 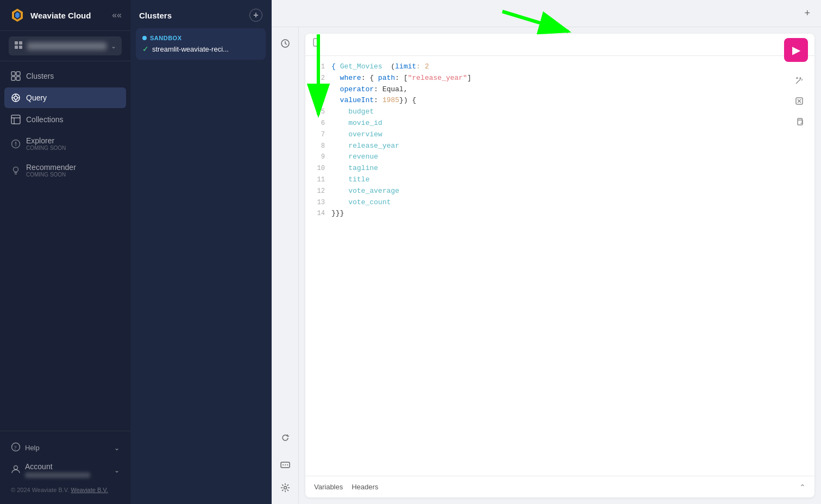 I want to click on bulb-icon, so click(x=16, y=171).